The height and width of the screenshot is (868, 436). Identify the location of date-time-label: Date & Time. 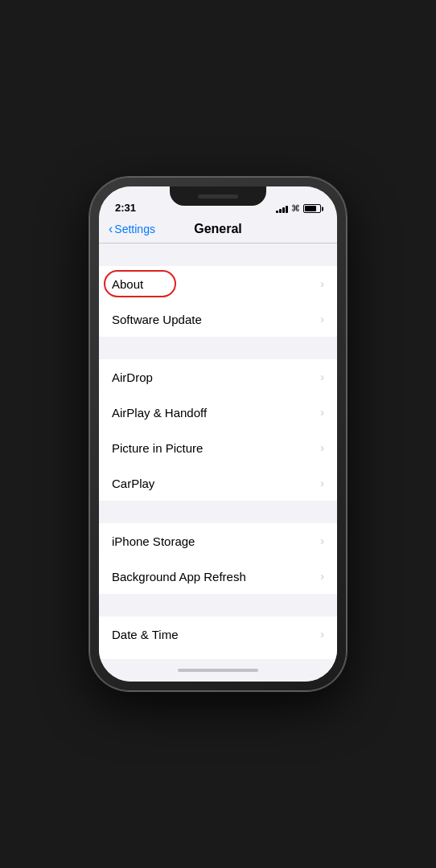
(145, 635).